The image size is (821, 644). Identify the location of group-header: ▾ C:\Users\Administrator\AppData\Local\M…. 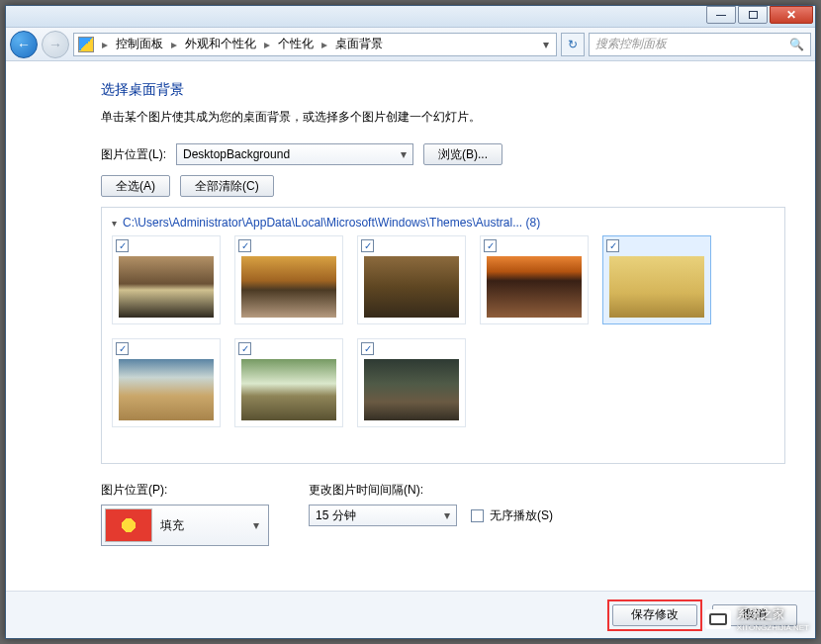
(443, 223).